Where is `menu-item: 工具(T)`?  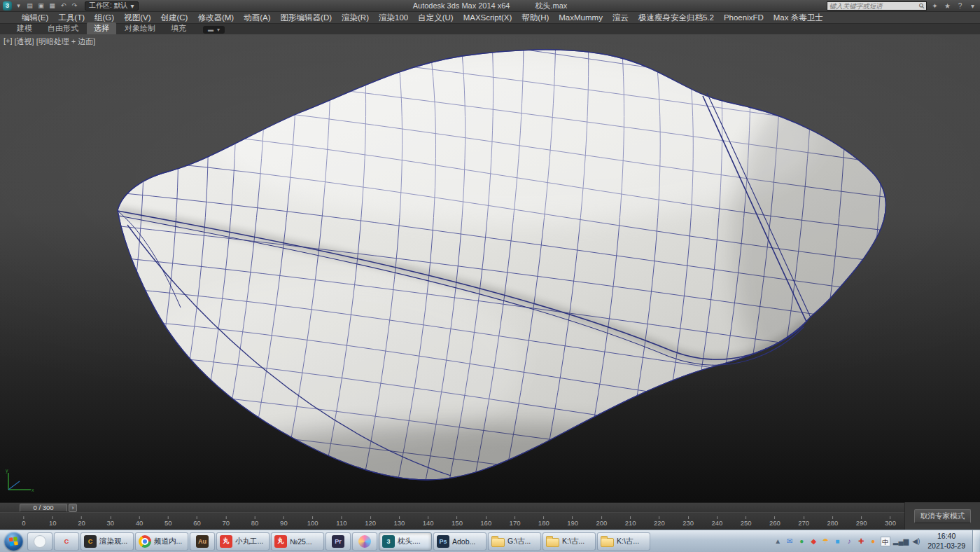
menu-item: 工具(T) is located at coordinates (71, 18).